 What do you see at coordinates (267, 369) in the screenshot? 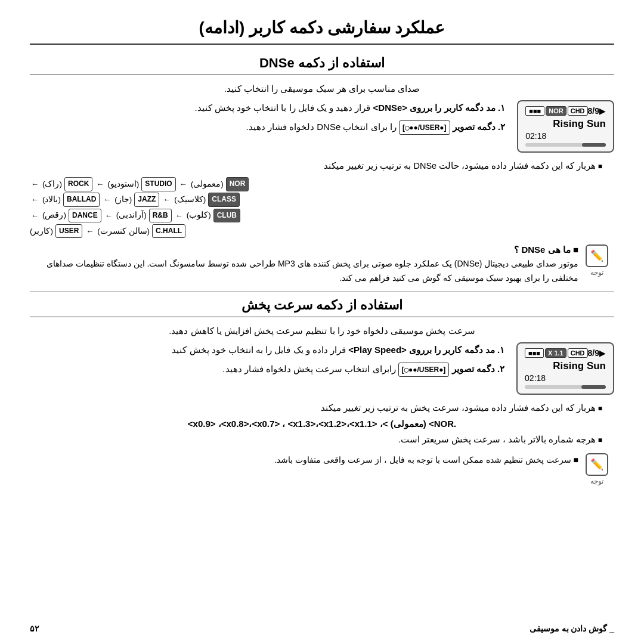
I see `step2-2: ۲. دگمه تصویر [●USER/●●◯] رابرای انتخاب …` at bounding box center [267, 369].